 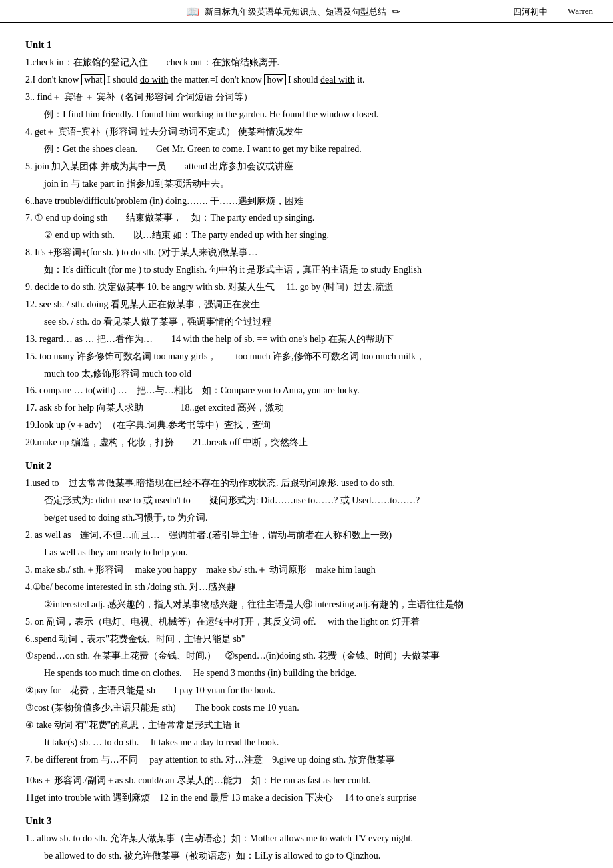 I want to click on line-15a: much too 太,修饰形容词 much too old, so click(x=306, y=375).